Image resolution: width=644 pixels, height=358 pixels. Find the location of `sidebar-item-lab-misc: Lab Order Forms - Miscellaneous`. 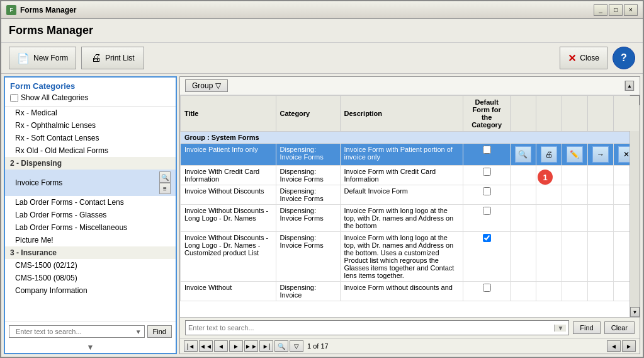

sidebar-item-lab-misc: Lab Order Forms - Miscellaneous is located at coordinates (91, 228).